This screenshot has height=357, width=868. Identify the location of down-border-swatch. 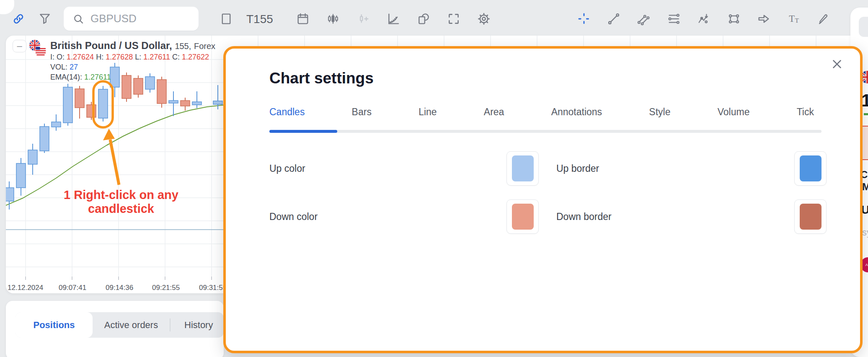
(810, 217).